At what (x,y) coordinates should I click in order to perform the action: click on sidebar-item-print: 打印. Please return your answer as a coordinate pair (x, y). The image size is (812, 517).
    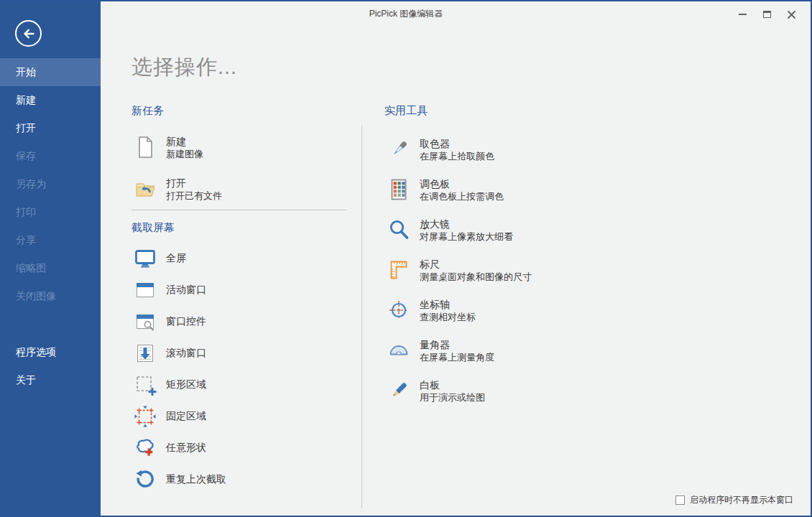
    Looking at the image, I should click on (50, 213).